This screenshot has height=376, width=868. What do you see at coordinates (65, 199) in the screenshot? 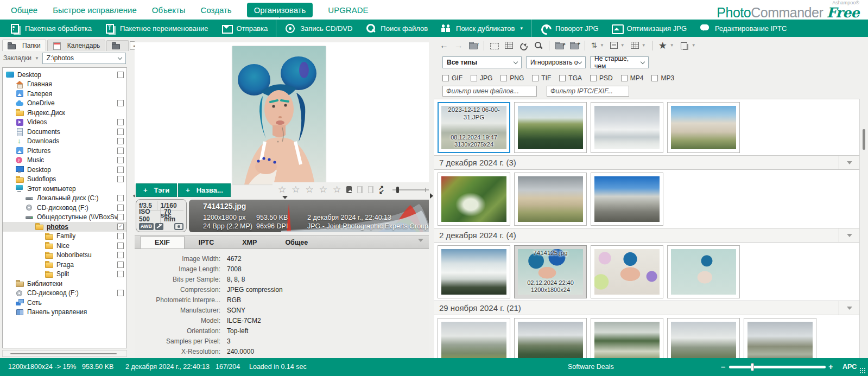
I see `tree-item: Локальный диск (C:)` at bounding box center [65, 199].